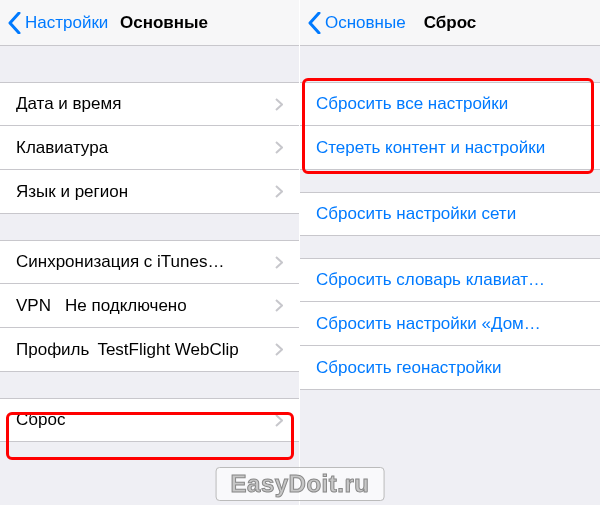 The image size is (600, 505). Describe the element at coordinates (166, 306) in the screenshot. I see `row-value: Не подключено` at that location.